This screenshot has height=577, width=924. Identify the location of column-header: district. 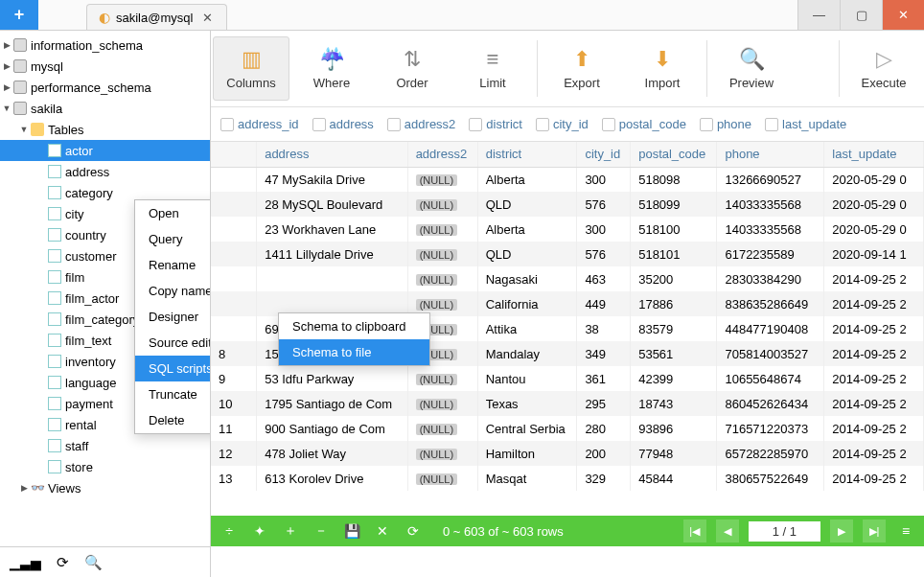
(527, 154).